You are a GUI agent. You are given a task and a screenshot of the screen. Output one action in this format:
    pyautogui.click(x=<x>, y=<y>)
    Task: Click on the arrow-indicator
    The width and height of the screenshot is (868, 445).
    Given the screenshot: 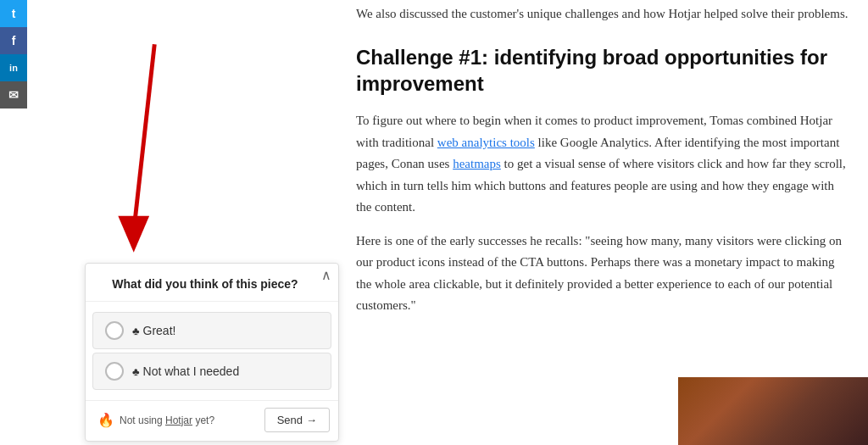 What is the action you would take?
    pyautogui.click(x=144, y=148)
    